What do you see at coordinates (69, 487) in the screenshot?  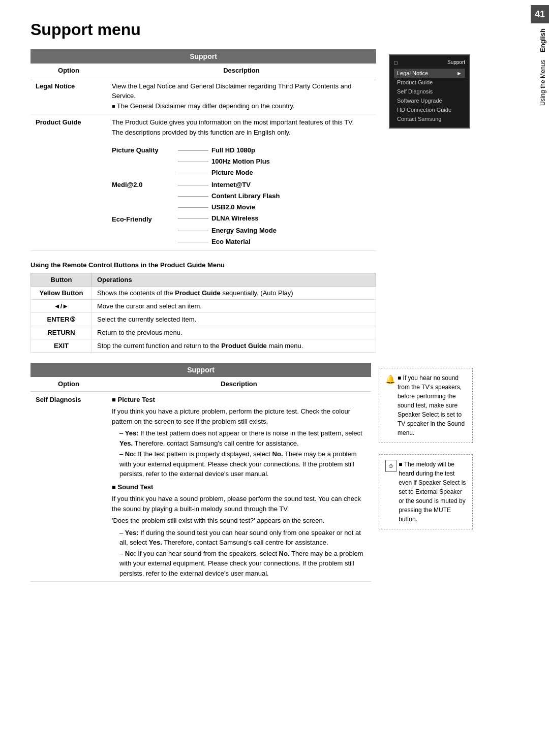 I see `self-diagnosis-option: Self Diagnosis` at bounding box center [69, 487].